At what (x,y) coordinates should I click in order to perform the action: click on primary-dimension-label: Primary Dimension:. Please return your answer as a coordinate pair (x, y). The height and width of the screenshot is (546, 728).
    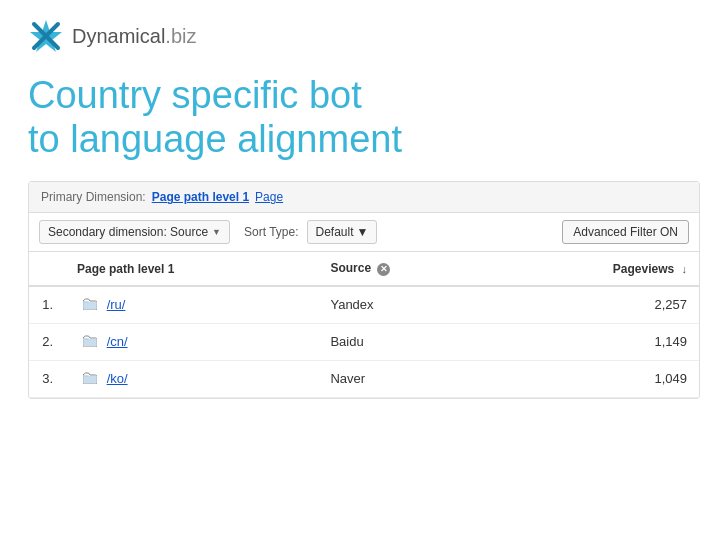
    Looking at the image, I should click on (94, 197).